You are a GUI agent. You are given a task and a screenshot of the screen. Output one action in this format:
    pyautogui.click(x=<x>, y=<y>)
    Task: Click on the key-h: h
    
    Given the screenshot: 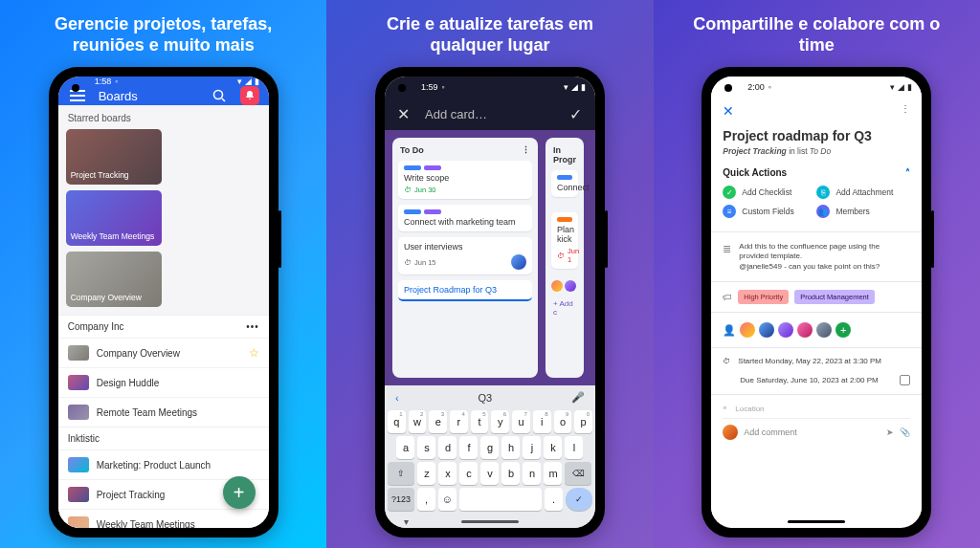 What is the action you would take?
    pyautogui.click(x=511, y=448)
    